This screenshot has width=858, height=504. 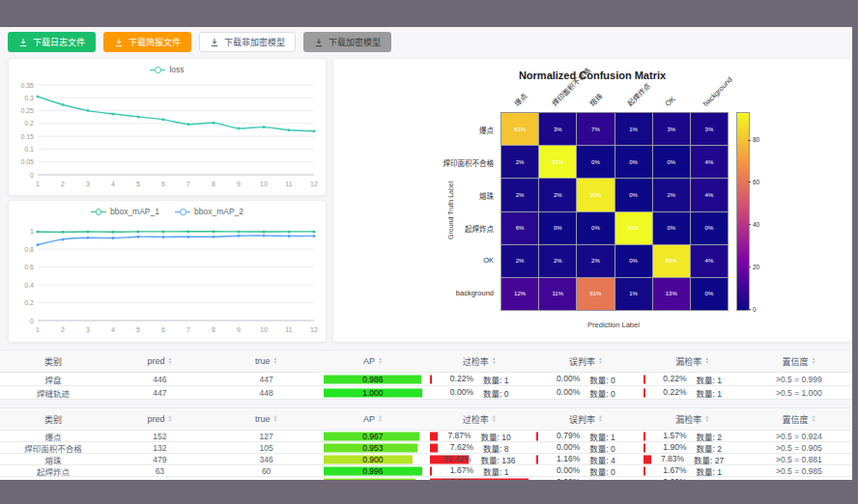 What do you see at coordinates (688, 361) in the screenshot?
I see `column-header-label: 漏检率` at bounding box center [688, 361].